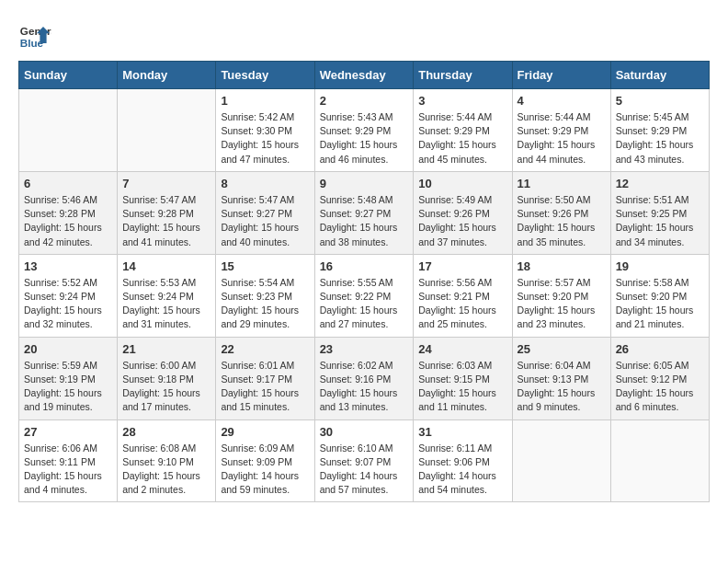 The image size is (728, 563). What do you see at coordinates (68, 461) in the screenshot?
I see `calendar-cell: 27Sunrise: 6:06 AMSunset: 9:11 PMDayligh…` at bounding box center [68, 461].